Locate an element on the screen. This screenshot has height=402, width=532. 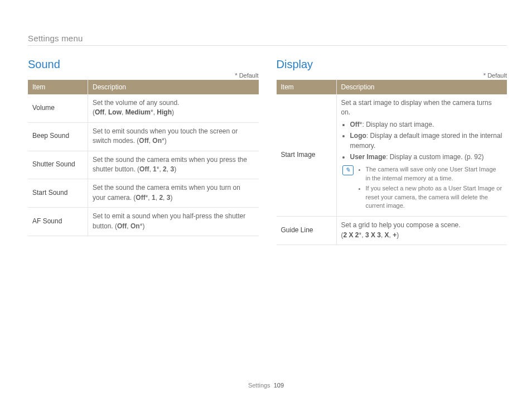
opt-off: Off*: Display no start image. is located at coordinates (427, 125).